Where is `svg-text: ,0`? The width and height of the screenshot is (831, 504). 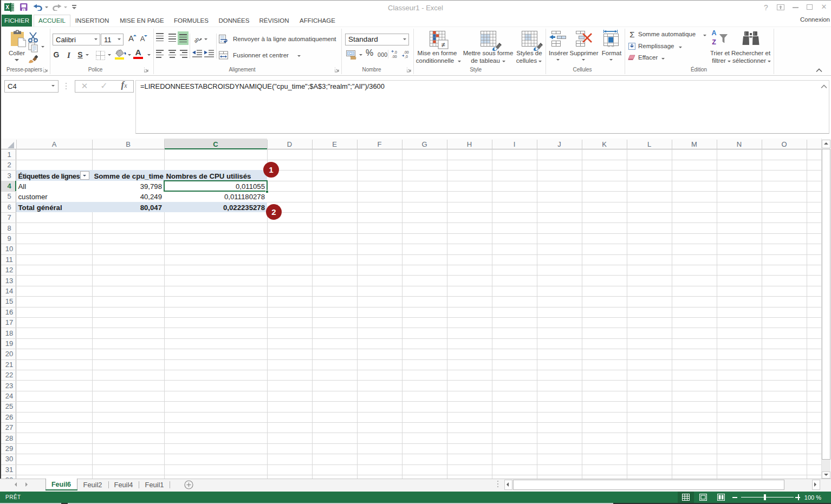 svg-text: ,0 is located at coordinates (406, 56).